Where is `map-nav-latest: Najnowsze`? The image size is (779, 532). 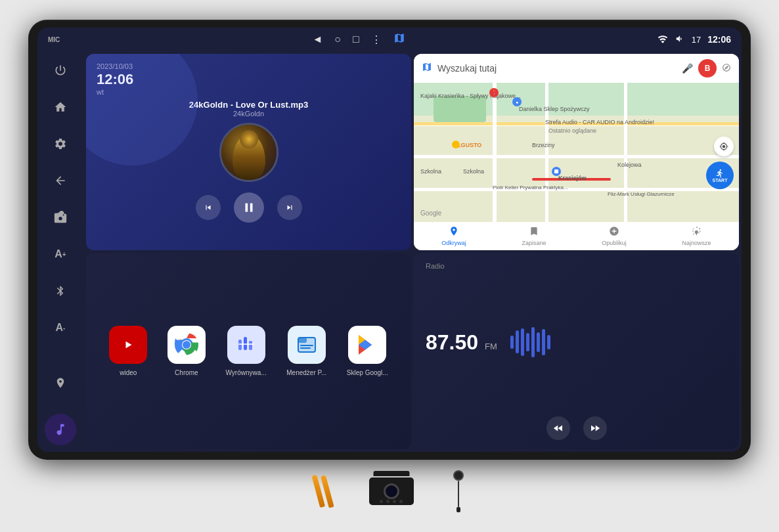 map-nav-latest: Najnowsze is located at coordinates (697, 236).